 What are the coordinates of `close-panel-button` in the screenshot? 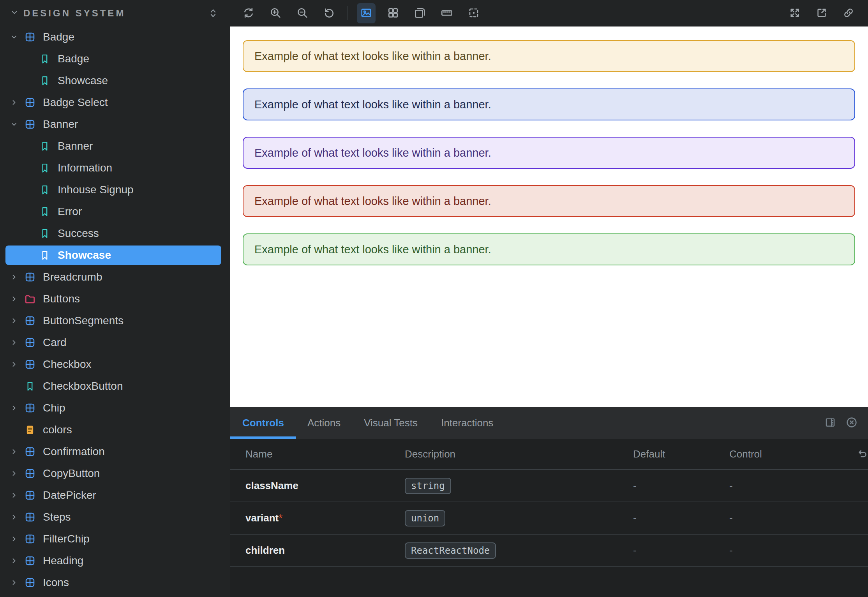 It's located at (852, 423).